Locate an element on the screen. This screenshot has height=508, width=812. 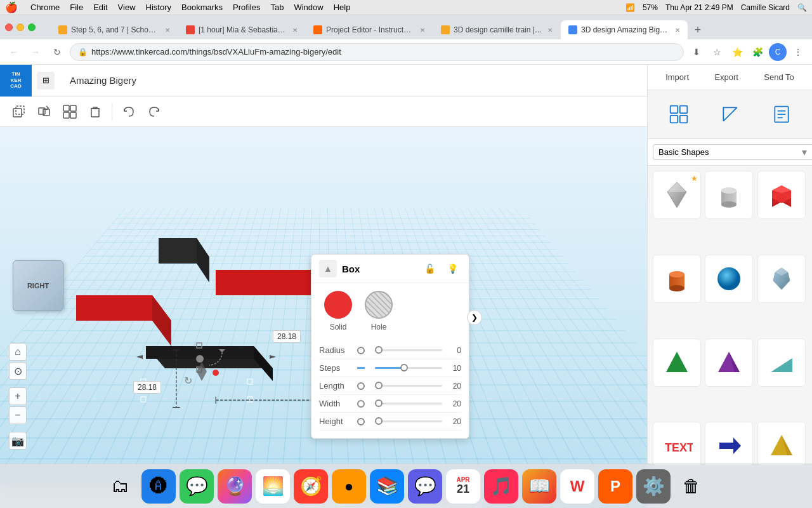
menu-history: History is located at coordinates (159, 8).